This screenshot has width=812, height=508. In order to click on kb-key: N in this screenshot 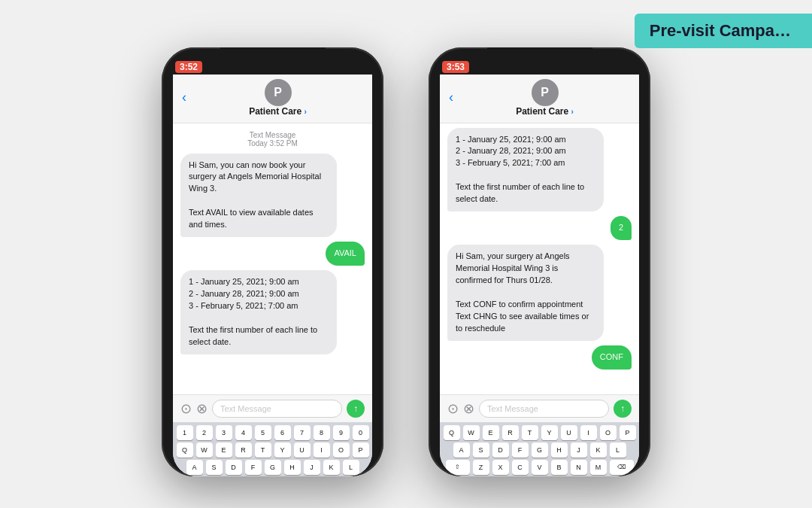, I will do `click(579, 467)`.